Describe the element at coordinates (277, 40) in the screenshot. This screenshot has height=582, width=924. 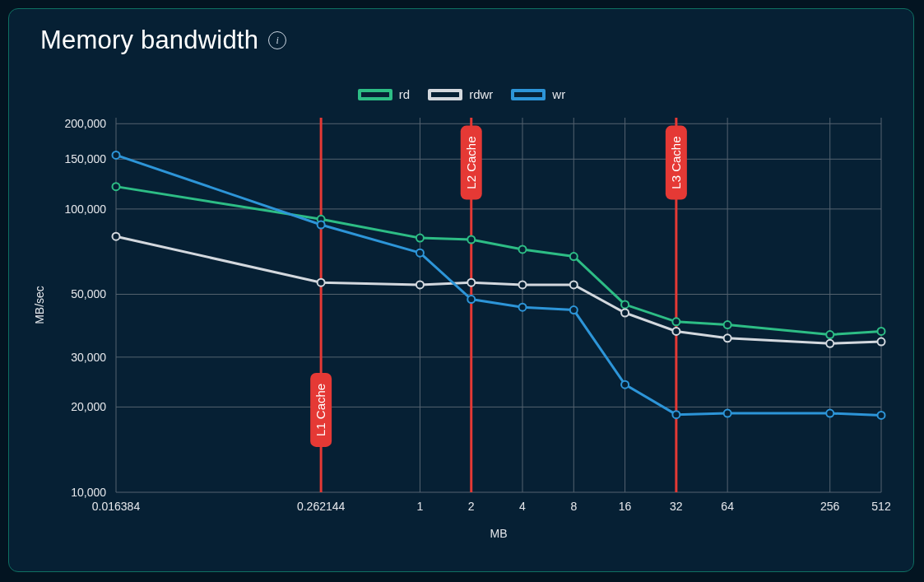
I see `info-icon: i` at that location.